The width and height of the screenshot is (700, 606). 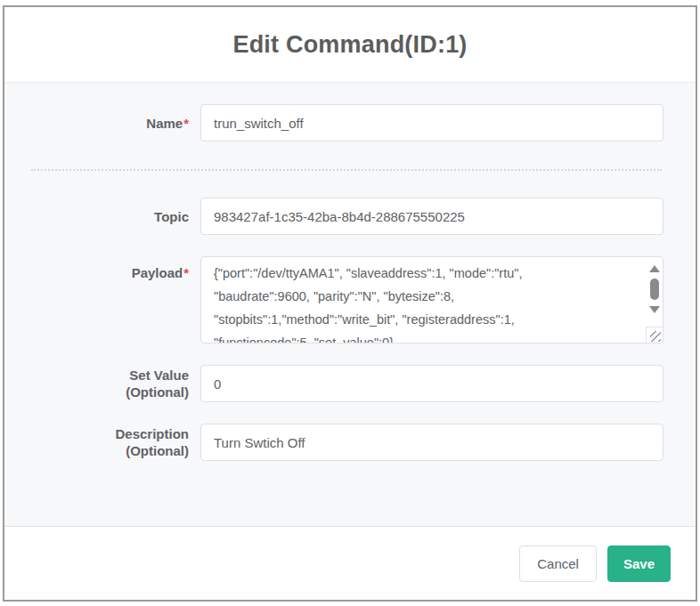 I want to click on set-value-label: Set Value (Optional), so click(x=115, y=384).